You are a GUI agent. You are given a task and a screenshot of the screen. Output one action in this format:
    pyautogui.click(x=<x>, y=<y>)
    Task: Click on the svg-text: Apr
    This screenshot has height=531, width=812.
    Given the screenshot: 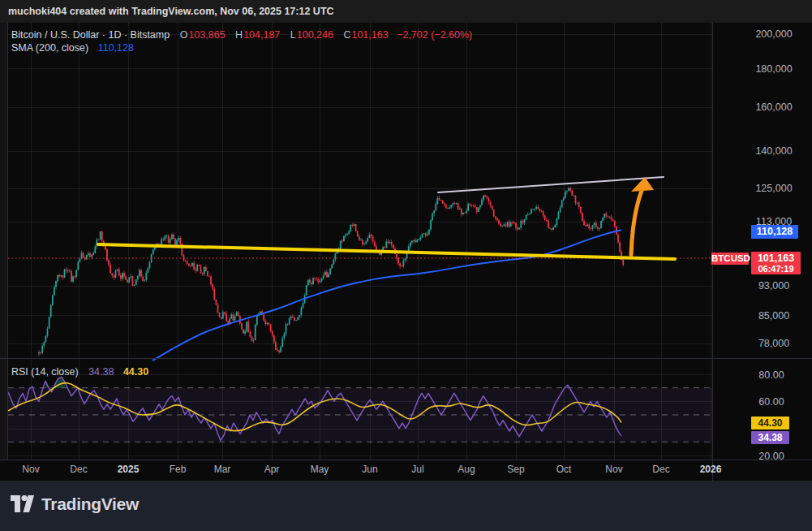 What is the action you would take?
    pyautogui.click(x=273, y=469)
    